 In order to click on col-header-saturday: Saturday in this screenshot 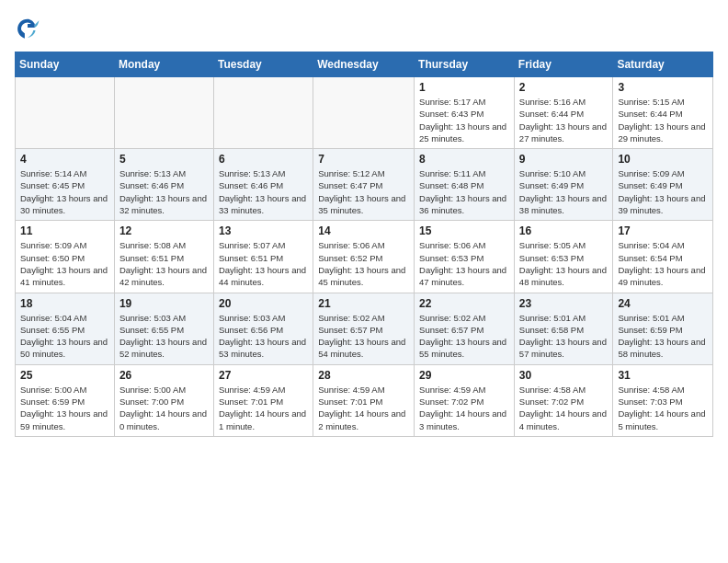, I will do `click(664, 64)`.